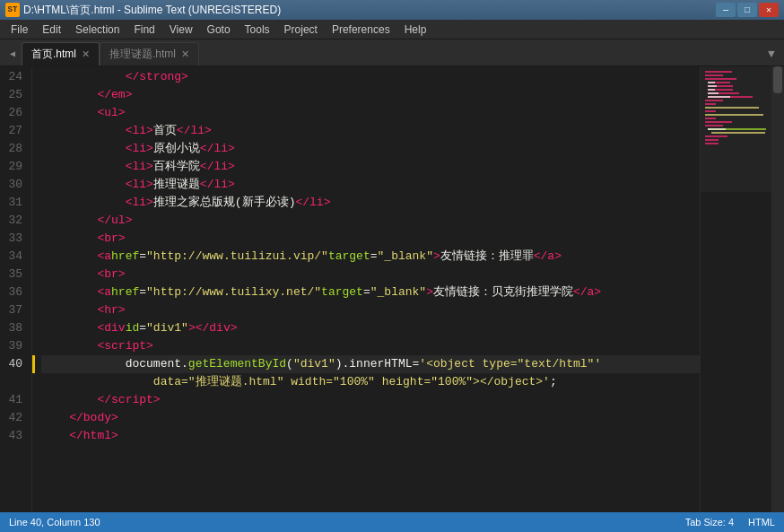 The image size is (784, 532). What do you see at coordinates (392, 522) in the screenshot?
I see `status-bar: Line 40, Column 130 Tab Size: 4 HTML` at bounding box center [392, 522].